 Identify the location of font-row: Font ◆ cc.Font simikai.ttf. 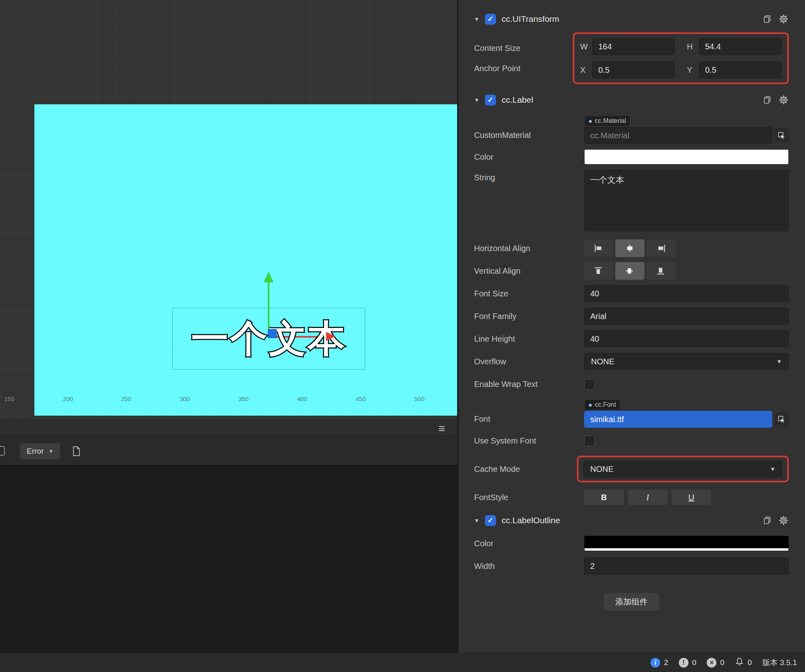
(631, 412).